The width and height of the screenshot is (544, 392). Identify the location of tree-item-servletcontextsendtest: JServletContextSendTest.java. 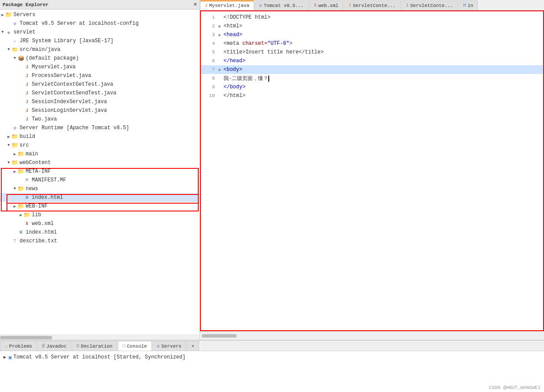
(100, 93).